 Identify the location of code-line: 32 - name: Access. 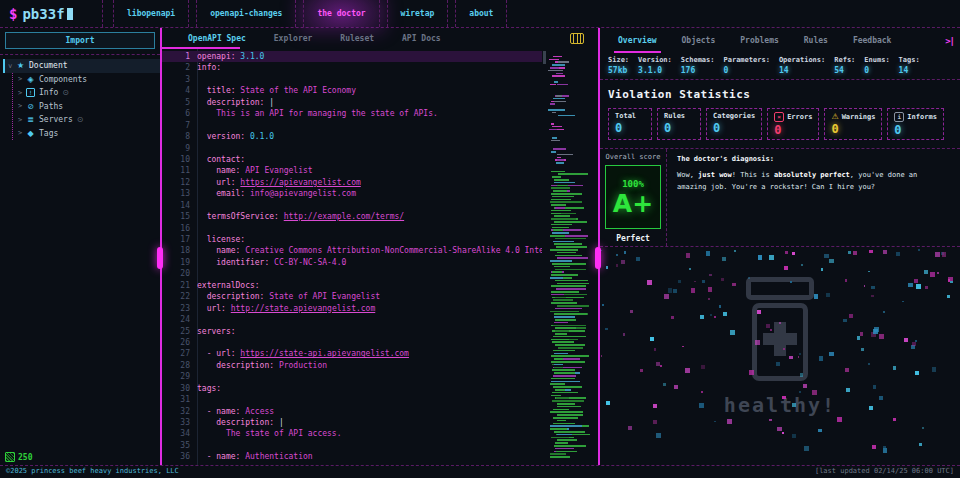
(352, 412).